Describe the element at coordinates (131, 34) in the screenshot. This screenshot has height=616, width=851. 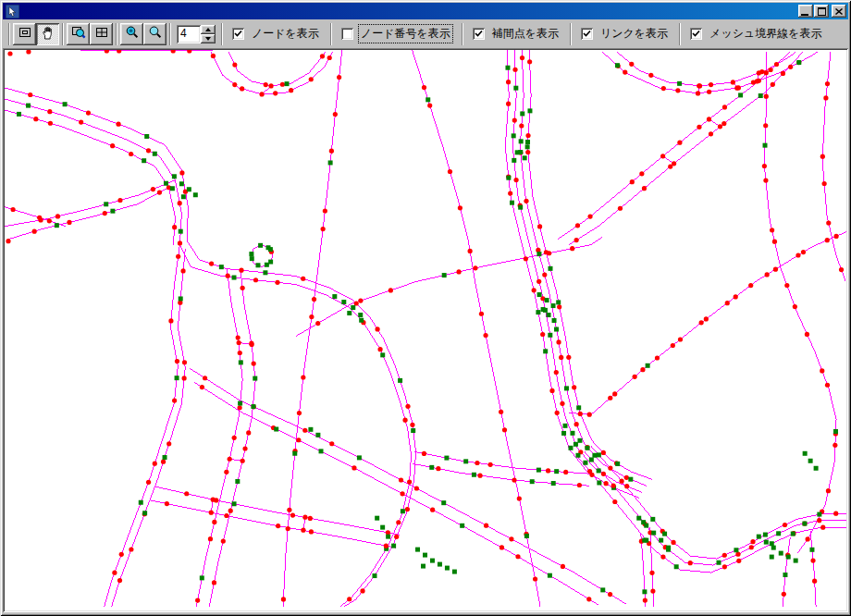
I see `zoom-in-button` at that location.